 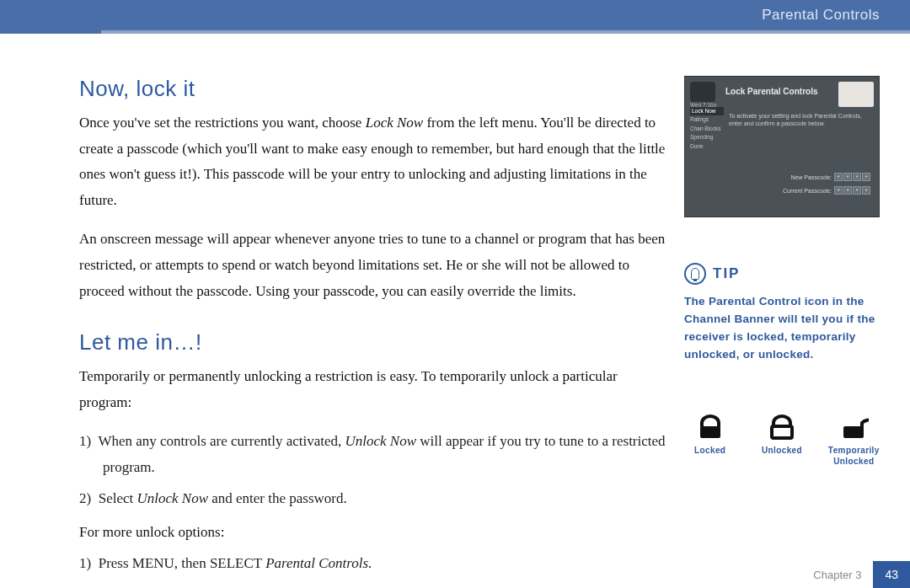 What do you see at coordinates (85, 499) in the screenshot?
I see `list-number: 2)` at bounding box center [85, 499].